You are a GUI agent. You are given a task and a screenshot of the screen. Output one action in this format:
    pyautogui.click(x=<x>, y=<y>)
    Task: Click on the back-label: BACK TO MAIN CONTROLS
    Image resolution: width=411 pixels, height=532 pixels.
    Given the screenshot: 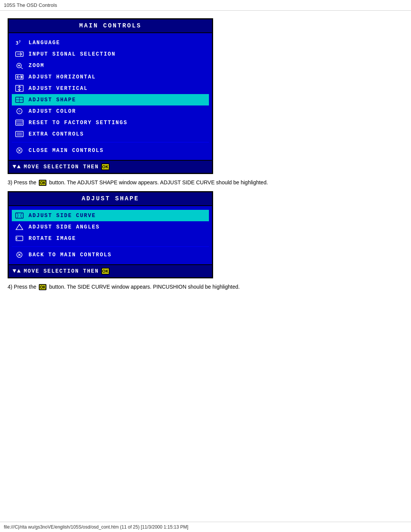 What is the action you would take?
    pyautogui.click(x=70, y=255)
    